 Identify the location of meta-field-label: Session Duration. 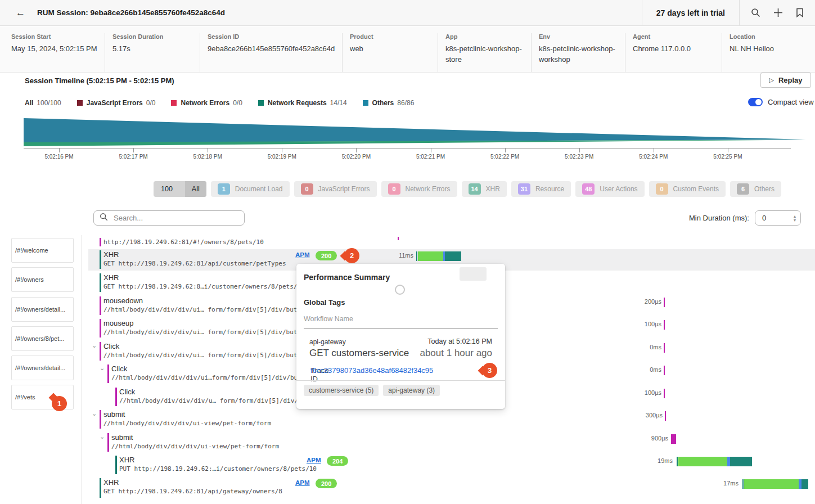
(153, 37).